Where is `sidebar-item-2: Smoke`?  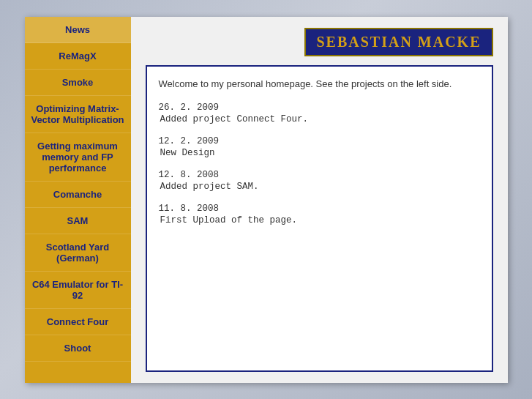
sidebar-item-2: Smoke is located at coordinates (78, 83).